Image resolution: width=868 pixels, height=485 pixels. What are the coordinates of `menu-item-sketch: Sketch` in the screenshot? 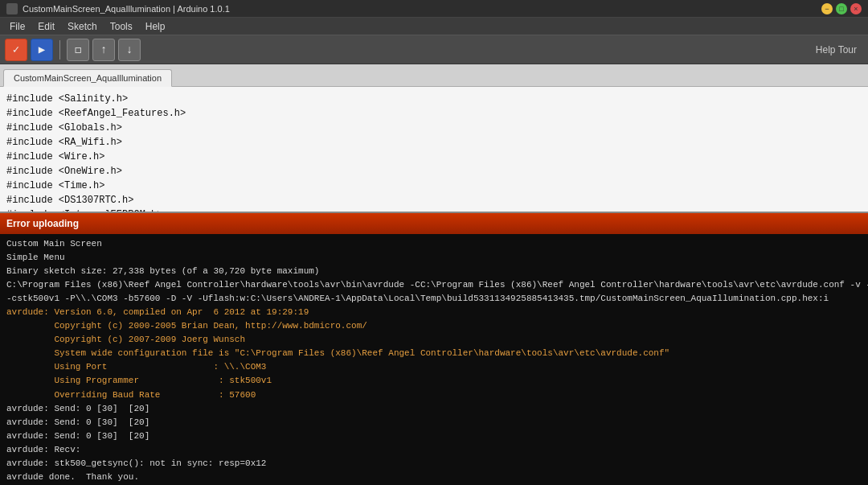 It's located at (82, 27).